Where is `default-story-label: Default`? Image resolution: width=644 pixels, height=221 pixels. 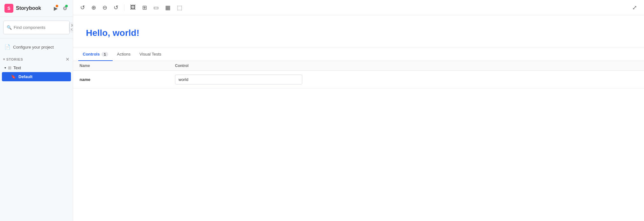
default-story-label: Default is located at coordinates (25, 77).